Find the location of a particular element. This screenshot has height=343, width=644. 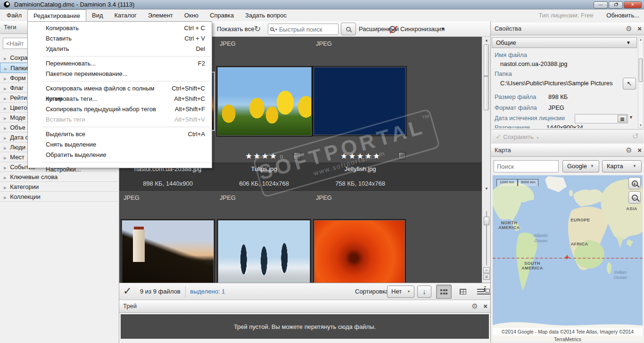

menubar-item: Редактирование is located at coordinates (57, 15).